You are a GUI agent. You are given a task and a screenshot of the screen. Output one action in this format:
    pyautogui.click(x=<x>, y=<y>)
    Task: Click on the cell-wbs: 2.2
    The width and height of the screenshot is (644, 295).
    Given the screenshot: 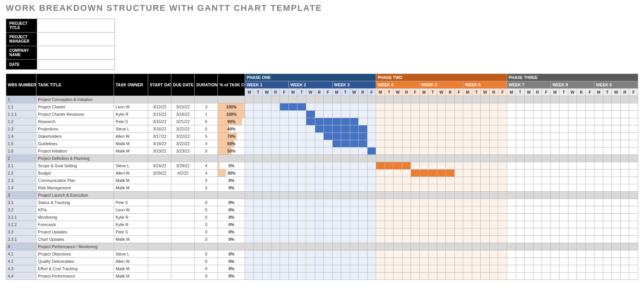 What is the action you would take?
    pyautogui.click(x=21, y=173)
    